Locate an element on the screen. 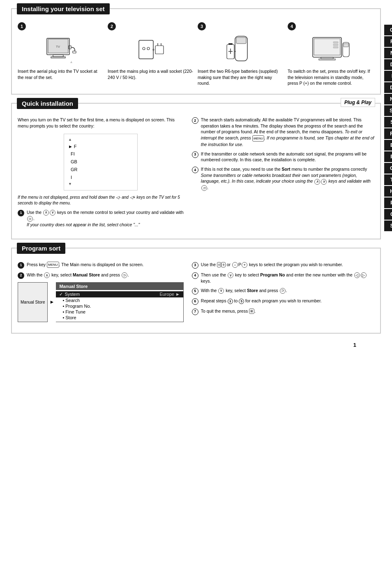  quick-step-1: 1 Use the ∧∨ keys on the remote control … is located at coordinates (101, 219).